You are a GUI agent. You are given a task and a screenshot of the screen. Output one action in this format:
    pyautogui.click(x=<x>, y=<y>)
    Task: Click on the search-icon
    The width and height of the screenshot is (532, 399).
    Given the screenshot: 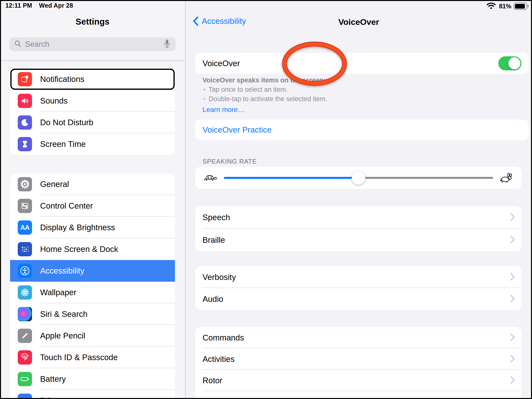 What is the action you would take?
    pyautogui.click(x=18, y=44)
    